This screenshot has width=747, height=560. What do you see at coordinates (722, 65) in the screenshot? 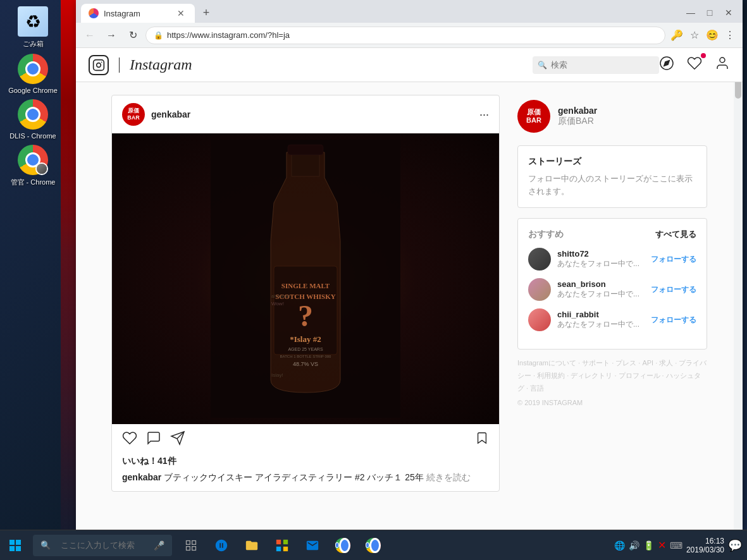
I see `profile-icon` at bounding box center [722, 65].